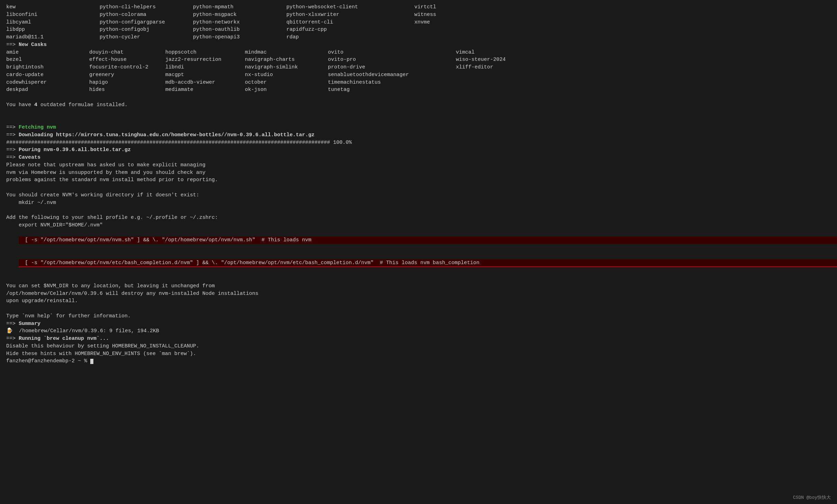 This screenshot has height=504, width=837. What do you see at coordinates (418, 105) in the screenshot?
I see `outdated-msg: You have 4 outdated formulae installed.` at bounding box center [418, 105].